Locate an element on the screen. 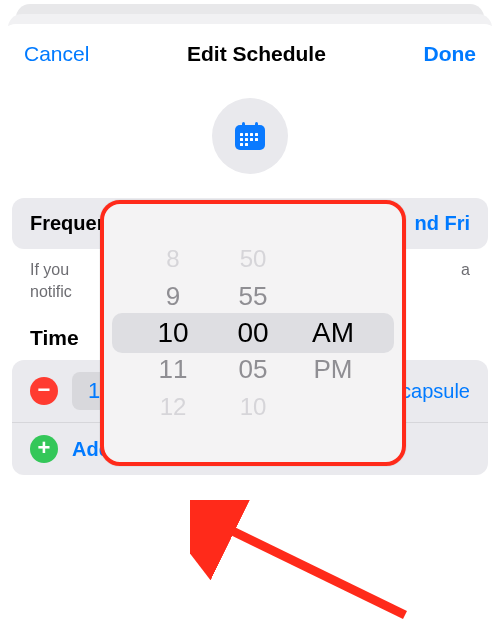 The image size is (500, 622). calendar-icon is located at coordinates (250, 136).